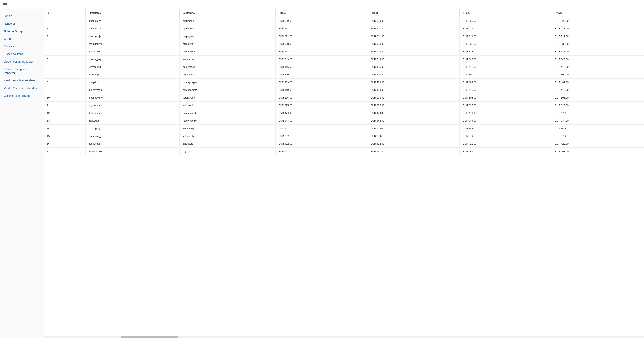  What do you see at coordinates (598, 67) in the screenshot?
I see `cell-price3: EUR 416.00` at bounding box center [598, 67].